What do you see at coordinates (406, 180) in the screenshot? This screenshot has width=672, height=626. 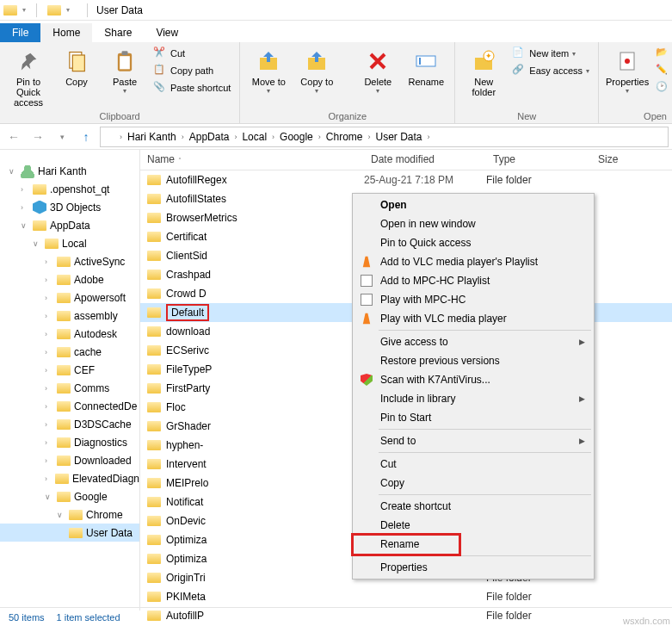 I see `file-row: AutofillRegex25-Aug-21 7:18 PMFile folde…` at bounding box center [406, 180].